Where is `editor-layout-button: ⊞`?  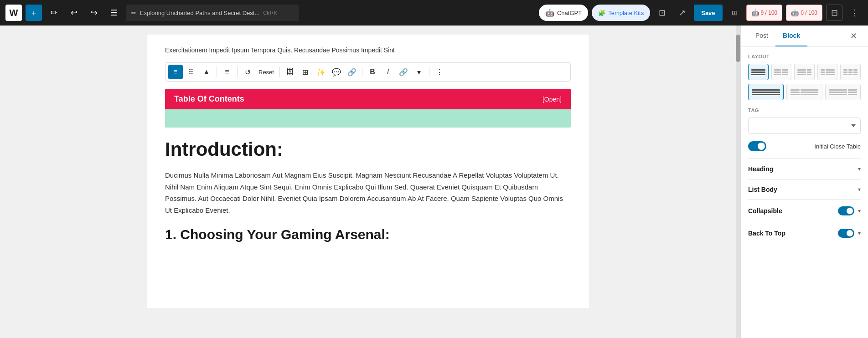
editor-layout-button: ⊞ is located at coordinates (734, 13).